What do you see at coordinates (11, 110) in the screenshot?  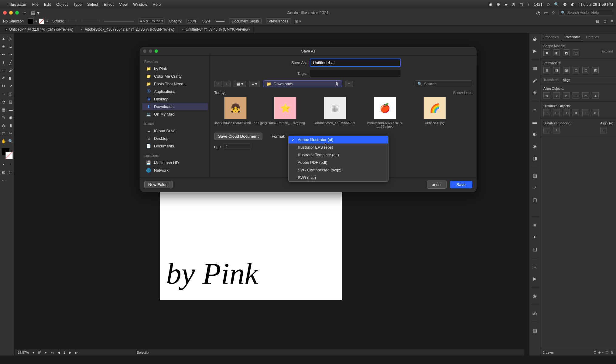 I see `gradient-tool: ▬` at bounding box center [11, 110].